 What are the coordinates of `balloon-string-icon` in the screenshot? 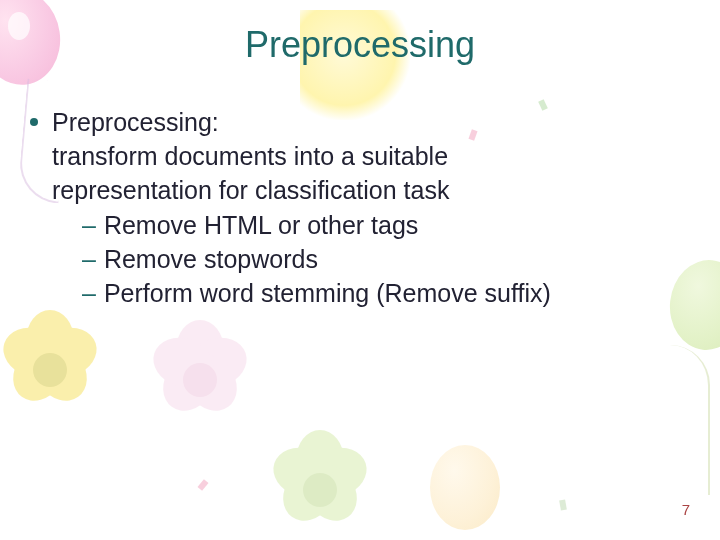 It's located at (689, 420).